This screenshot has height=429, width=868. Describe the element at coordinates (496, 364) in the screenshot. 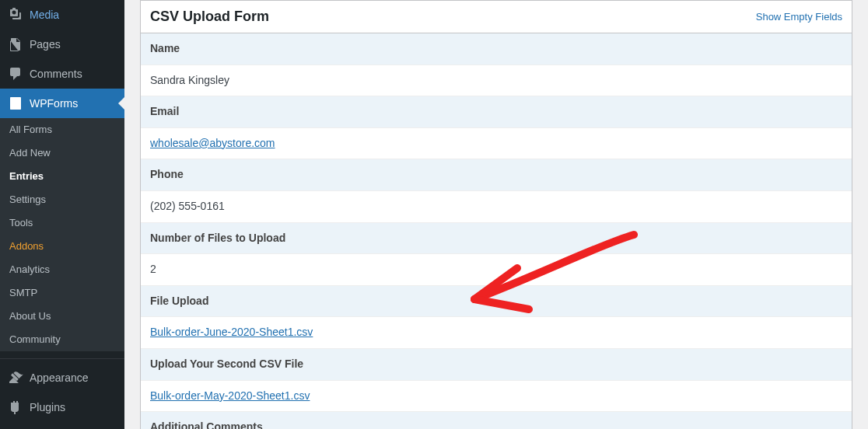

I see `field-label: Upload Your Second CSV File` at that location.